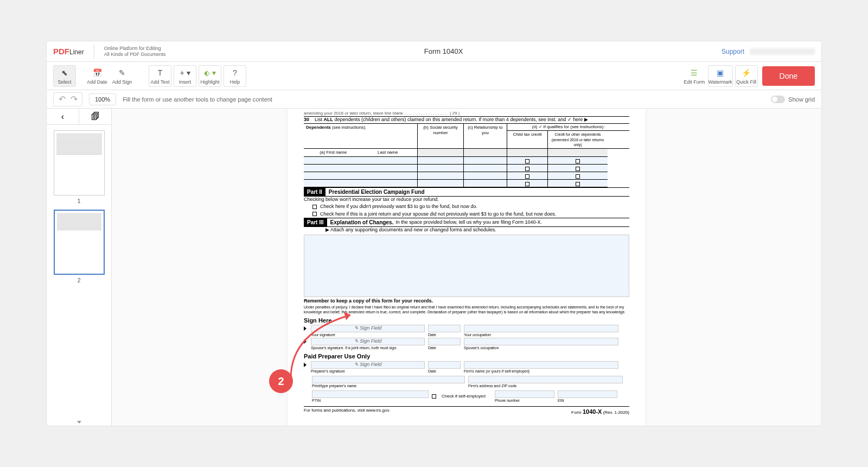 Image resolution: width=868 pixels, height=467 pixels. Describe the element at coordinates (62, 99) in the screenshot. I see `undo-button: ↶` at that location.